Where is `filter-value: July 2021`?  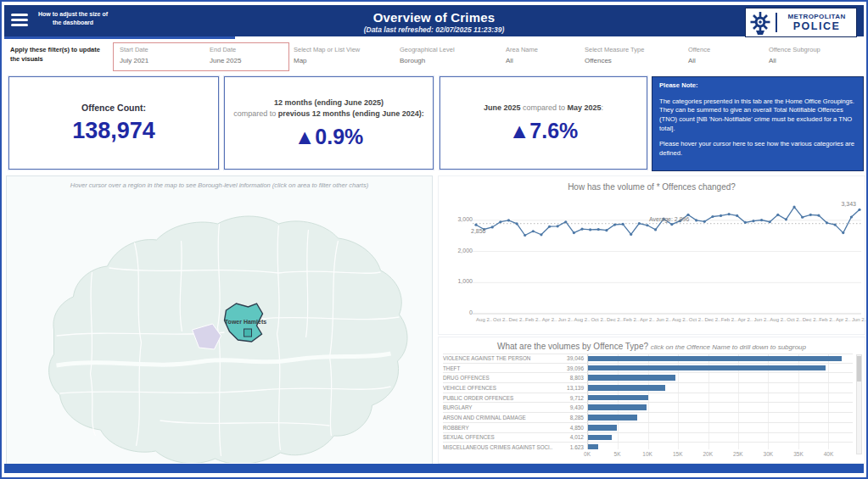 filter-value: July 2021 is located at coordinates (134, 61).